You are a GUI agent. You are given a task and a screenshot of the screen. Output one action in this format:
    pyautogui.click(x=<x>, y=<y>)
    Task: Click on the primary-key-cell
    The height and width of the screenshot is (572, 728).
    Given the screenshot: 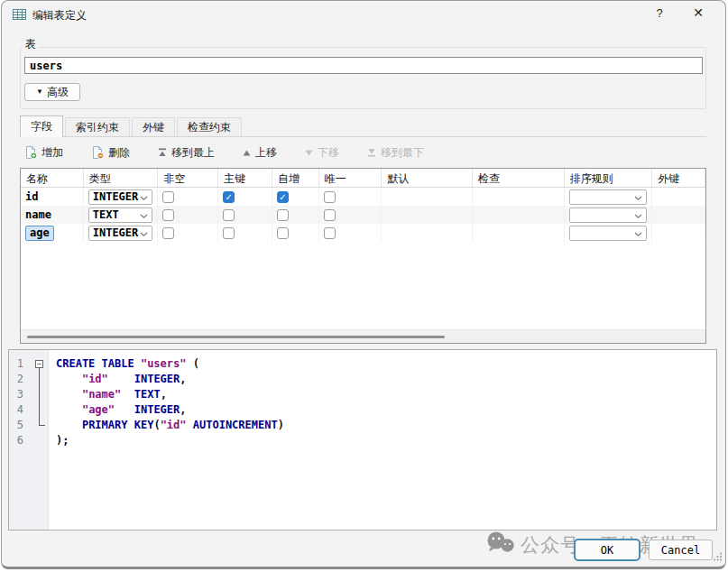 What is the action you would take?
    pyautogui.click(x=245, y=215)
    